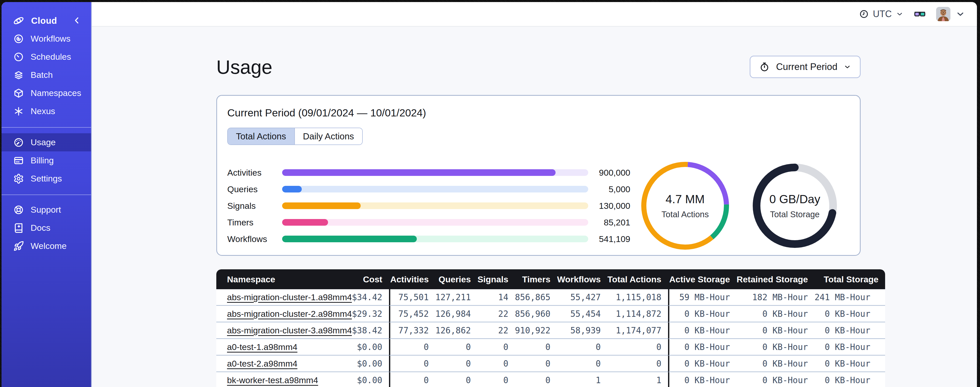  Describe the element at coordinates (321, 206) in the screenshot. I see `bar-fill` at that location.